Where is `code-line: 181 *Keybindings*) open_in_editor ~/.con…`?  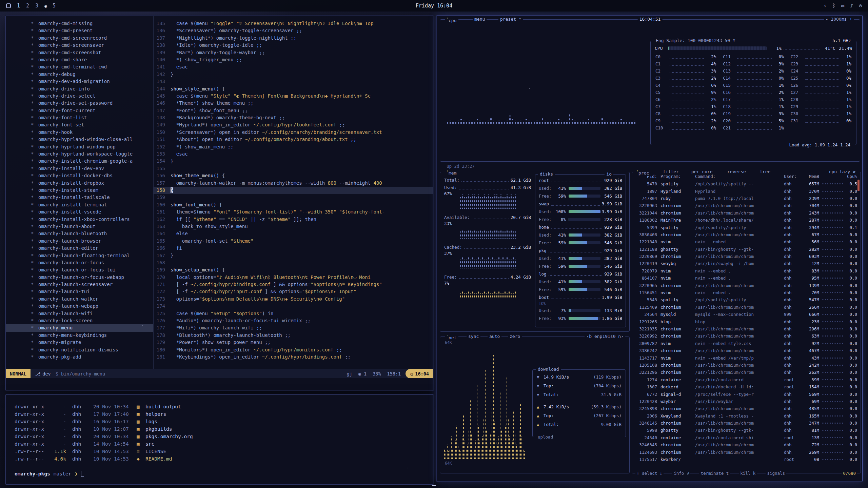 code-line: 181 *Keybindings*) open_in_editor ~/.con… is located at coordinates (293, 357).